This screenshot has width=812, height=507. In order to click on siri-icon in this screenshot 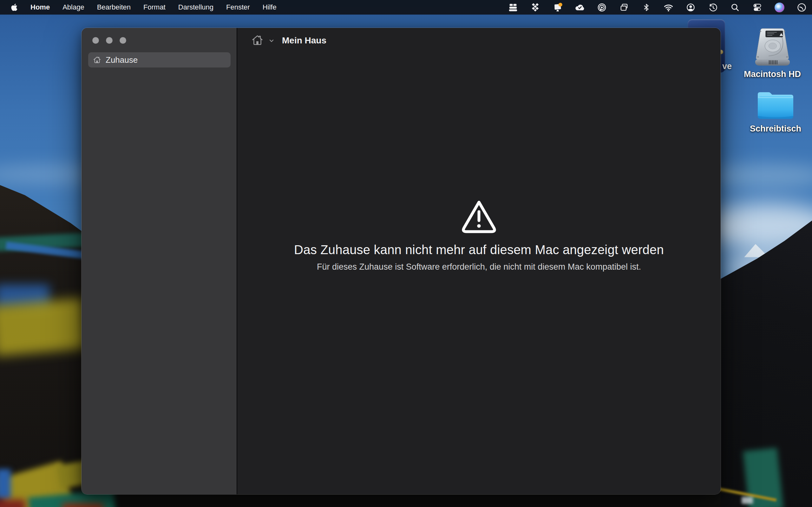, I will do `click(780, 7)`.